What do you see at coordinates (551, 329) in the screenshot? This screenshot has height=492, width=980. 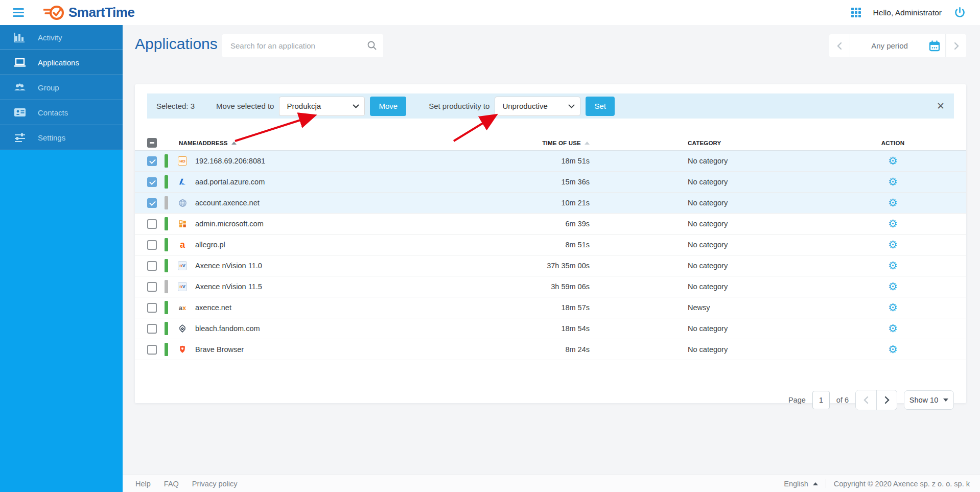 I see `table-row: bleach.fandom.com 18m 54s No category ⚙` at bounding box center [551, 329].